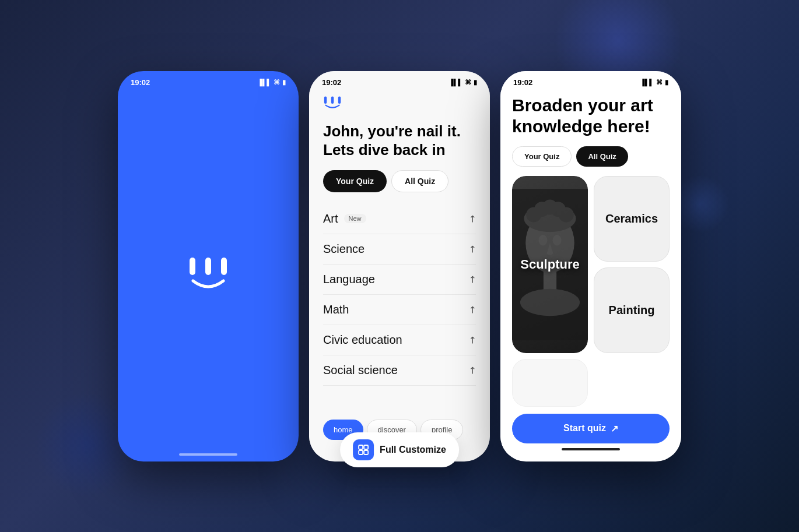 This screenshot has height=532, width=799. What do you see at coordinates (284, 83) in the screenshot?
I see `battery-icon-1: ▮` at bounding box center [284, 83].